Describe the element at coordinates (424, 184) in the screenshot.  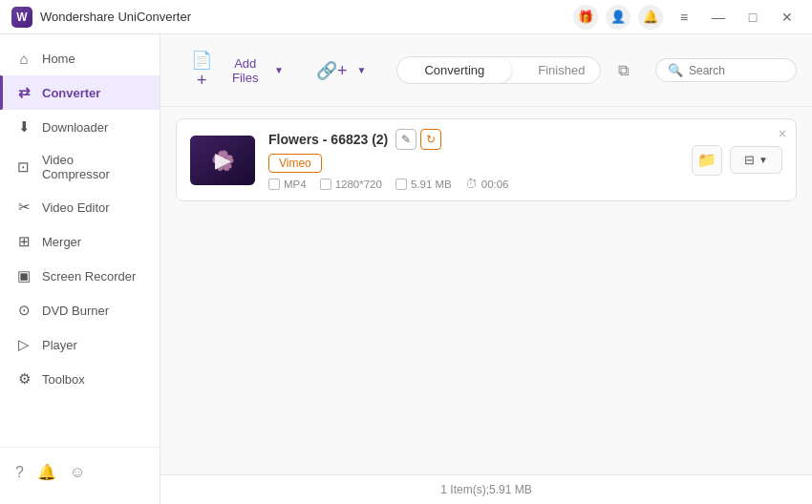
I see `file-size-item: 5.91 MB` at that location.